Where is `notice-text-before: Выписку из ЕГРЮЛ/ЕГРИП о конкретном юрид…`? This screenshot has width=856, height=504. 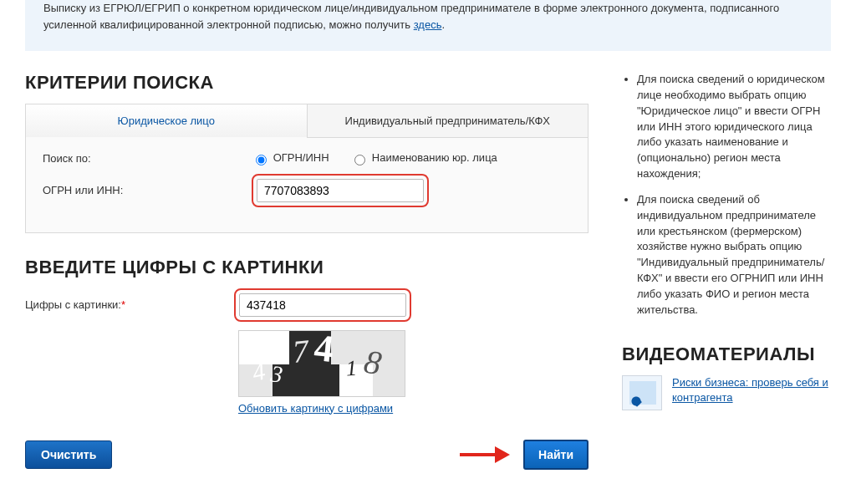
notice-text-before: Выписку из ЕГРЮЛ/ЕГРИП о конкретном юрид… is located at coordinates (411, 17).